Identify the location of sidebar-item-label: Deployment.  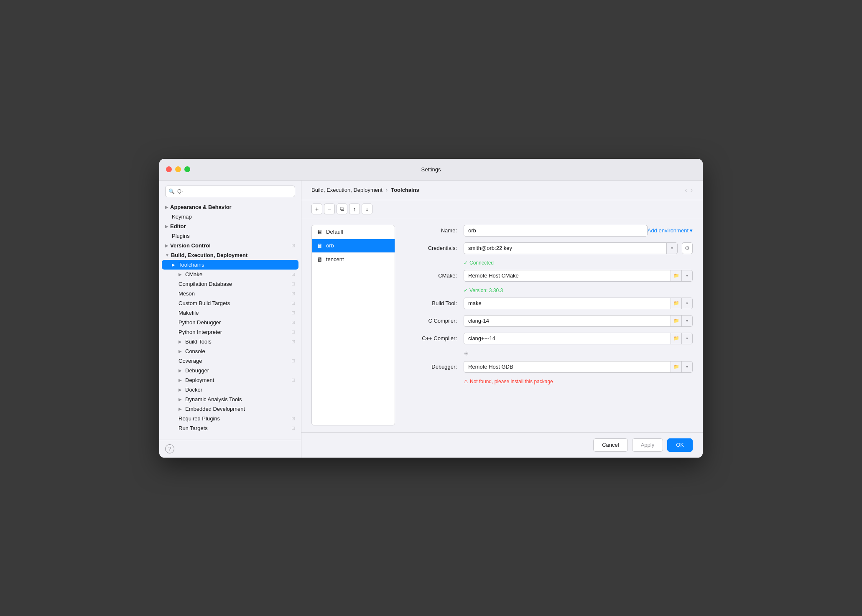
(200, 380).